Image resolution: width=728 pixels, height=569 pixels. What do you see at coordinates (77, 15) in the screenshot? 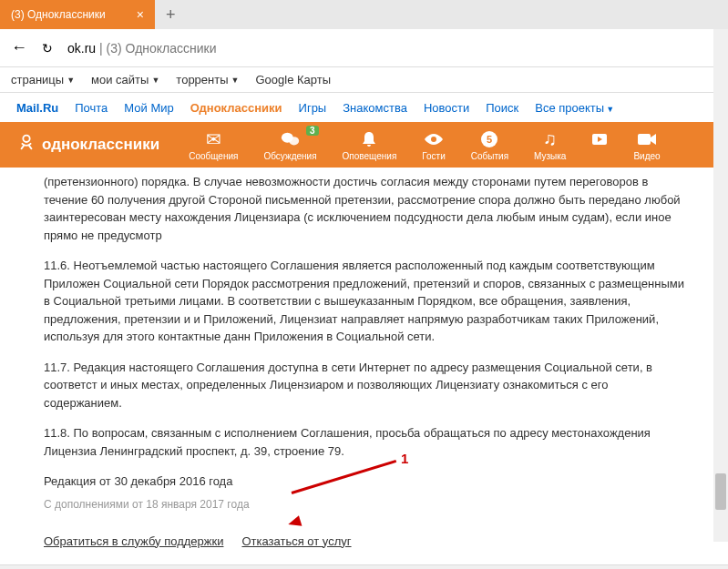
I see `browser-tab: (3) Одноклассники ×` at bounding box center [77, 15].